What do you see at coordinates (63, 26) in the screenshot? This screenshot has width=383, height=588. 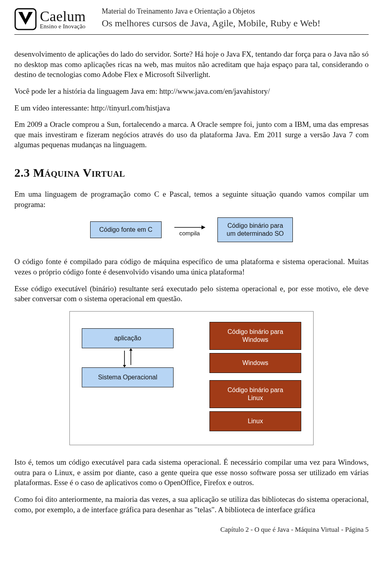 I see `logo-tagline: Ensino e Inovação` at bounding box center [63, 26].